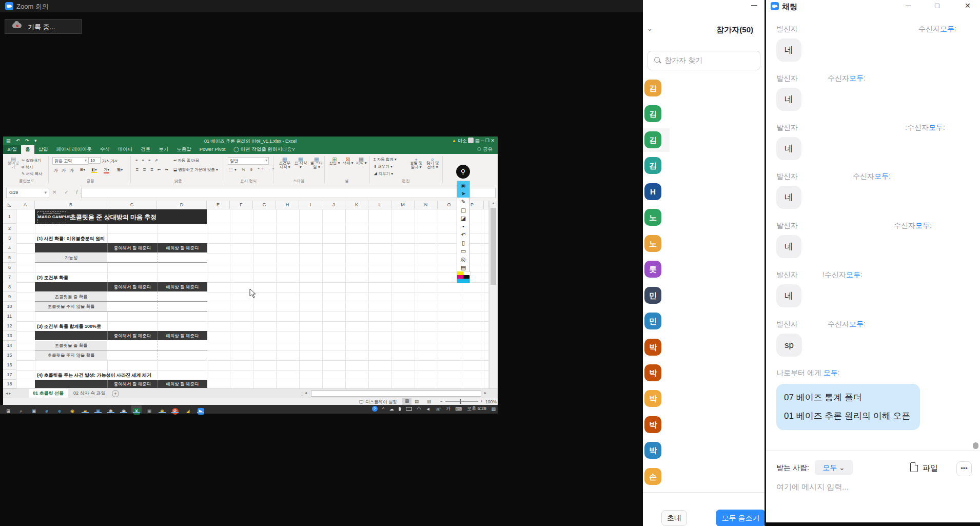 The height and width of the screenshot is (526, 980). Describe the element at coordinates (219, 205) in the screenshot. I see `column-header-E: E` at that location.